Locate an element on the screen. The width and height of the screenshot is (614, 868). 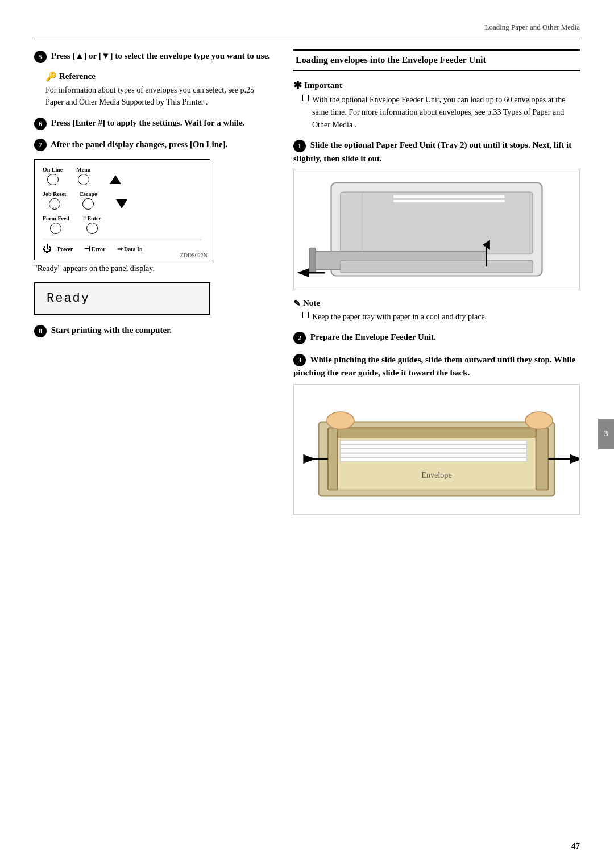
reference-icon: 🔑 is located at coordinates (51, 76).